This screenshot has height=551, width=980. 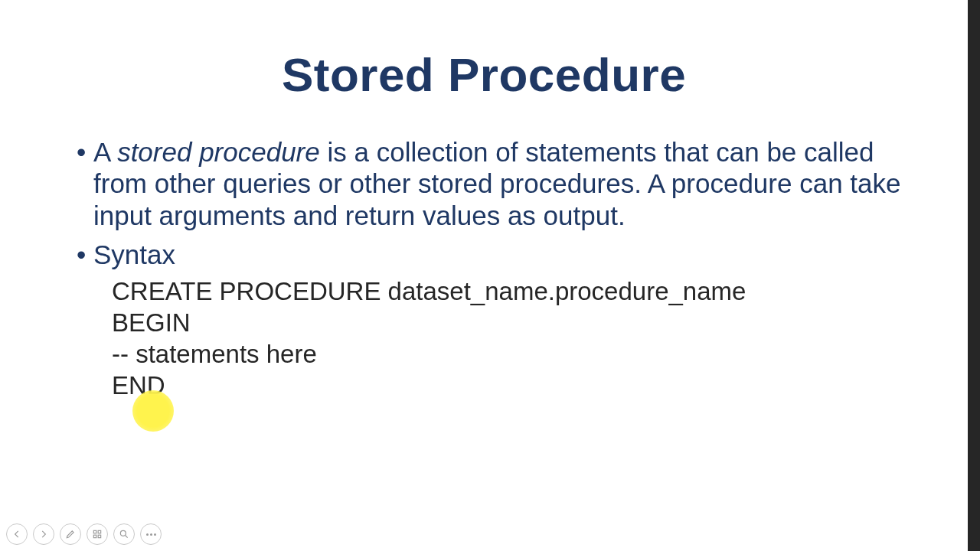 What do you see at coordinates (44, 534) in the screenshot?
I see `next-button` at bounding box center [44, 534].